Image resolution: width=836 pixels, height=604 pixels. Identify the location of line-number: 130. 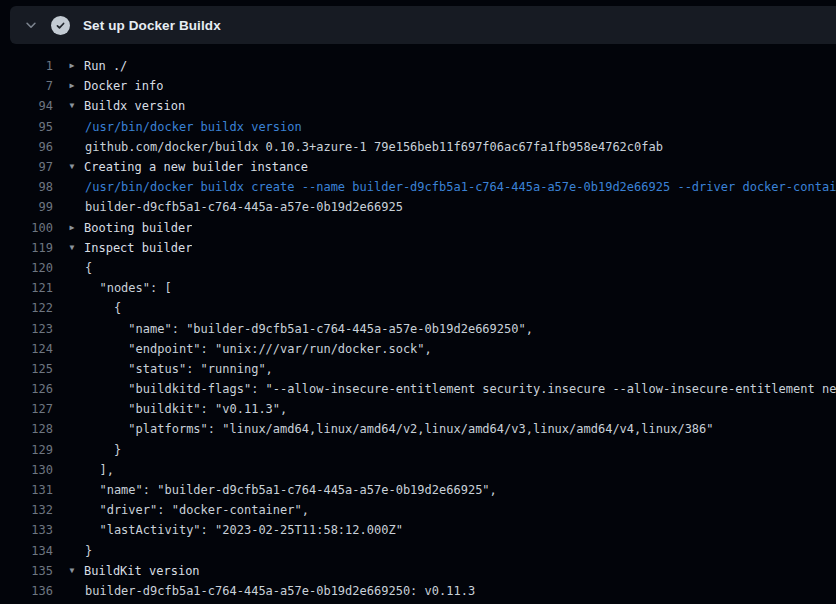
(26, 470).